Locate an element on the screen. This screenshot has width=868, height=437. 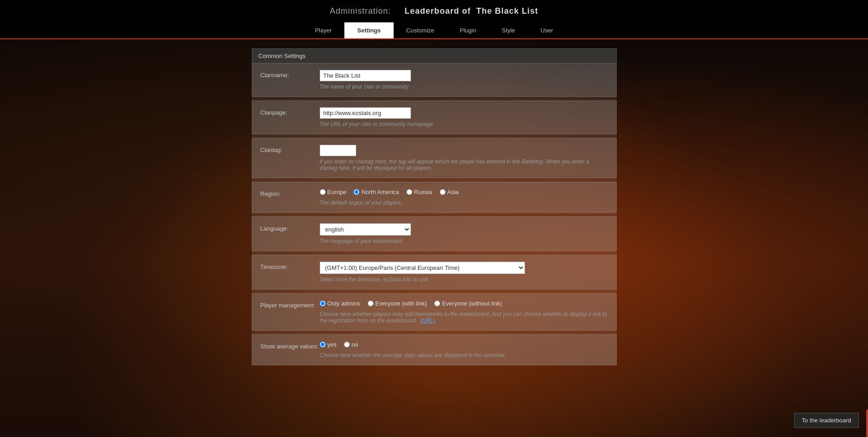
player-management-hint-text: Choose here whether players may add them… is located at coordinates (463, 317).